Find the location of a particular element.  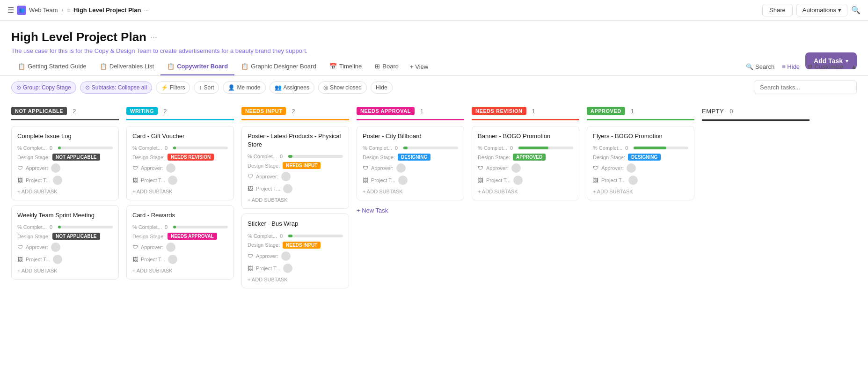

me-mode-button: 👤 Me mode is located at coordinates (244, 88).